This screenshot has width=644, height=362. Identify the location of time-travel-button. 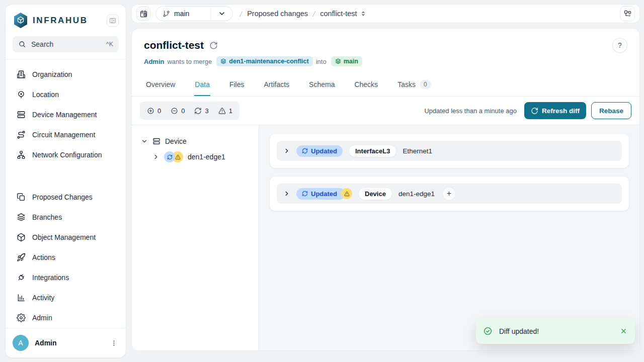
(143, 14).